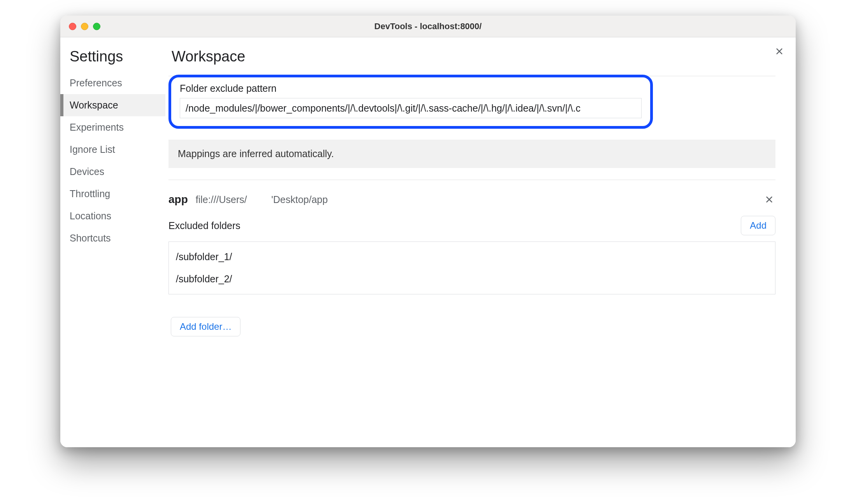 The image size is (856, 504). What do you see at coordinates (472, 154) in the screenshot?
I see `mappings-info: Mappings are inferred automatically.` at bounding box center [472, 154].